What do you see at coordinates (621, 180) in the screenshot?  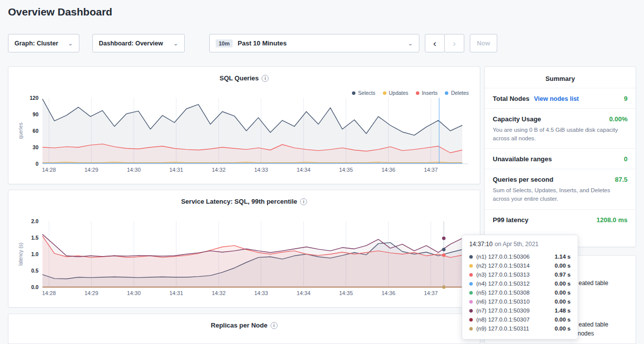 I see `qps-value: 87.5` at bounding box center [621, 180].